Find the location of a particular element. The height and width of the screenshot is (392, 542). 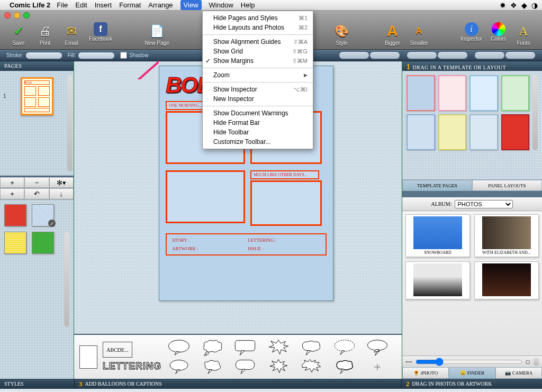

fonts-button: AFonts is located at coordinates (523, 34).